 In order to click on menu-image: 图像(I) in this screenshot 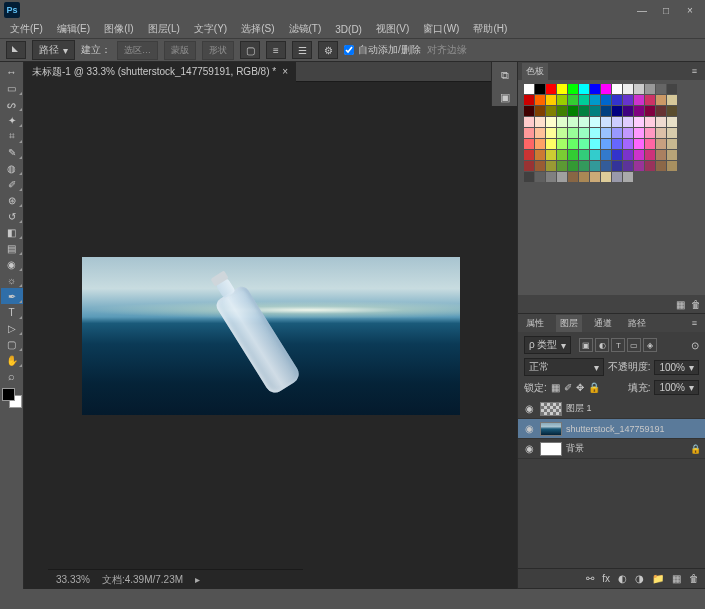, I will do `click(118, 29)`.